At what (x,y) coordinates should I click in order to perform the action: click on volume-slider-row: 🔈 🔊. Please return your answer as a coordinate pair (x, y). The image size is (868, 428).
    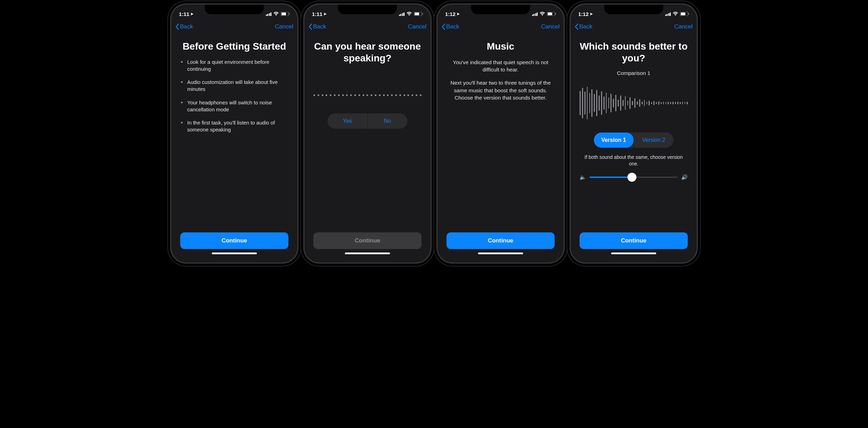
    Looking at the image, I should click on (634, 177).